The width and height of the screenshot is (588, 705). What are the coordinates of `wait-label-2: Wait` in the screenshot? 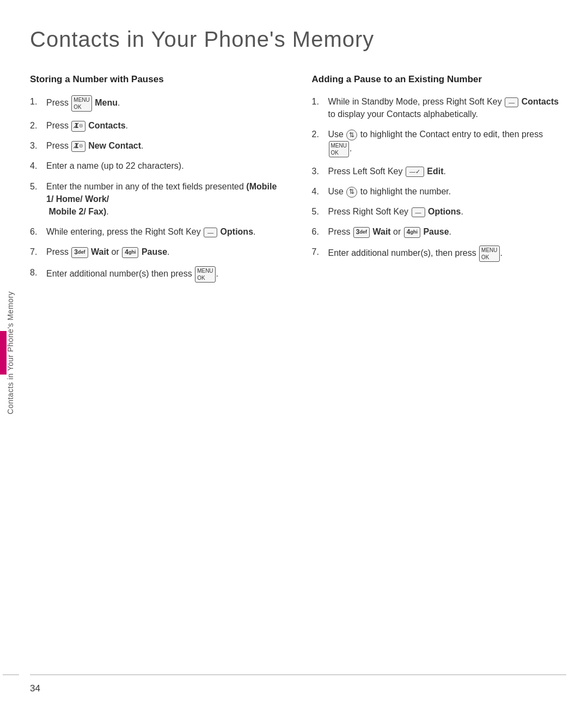 It's located at (381, 232).